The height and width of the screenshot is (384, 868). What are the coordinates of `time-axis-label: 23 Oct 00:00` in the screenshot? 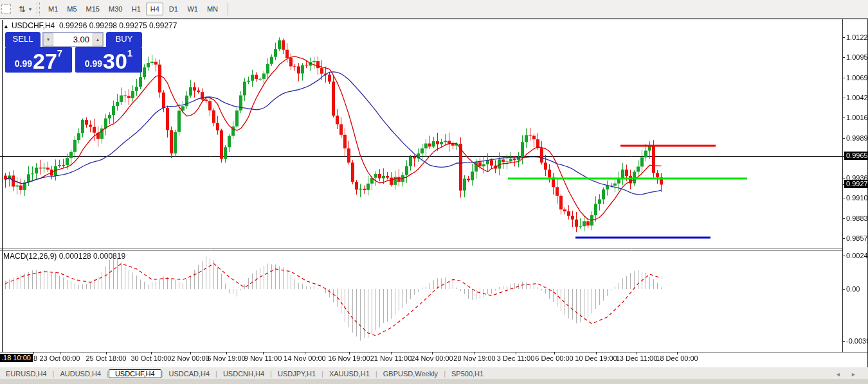 It's located at (60, 358).